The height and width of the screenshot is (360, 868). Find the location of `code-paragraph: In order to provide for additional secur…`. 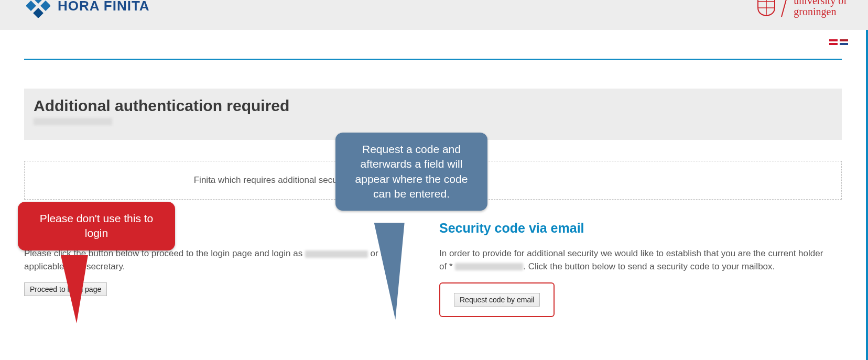

code-paragraph: In order to provide for additional secur… is located at coordinates (635, 260).